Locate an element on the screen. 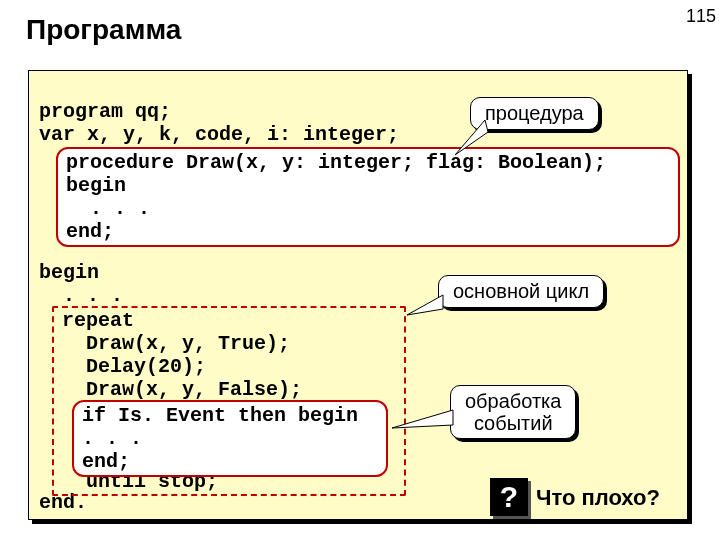 This screenshot has width=720, height=540. question-mark-icon: ? is located at coordinates (509, 497).